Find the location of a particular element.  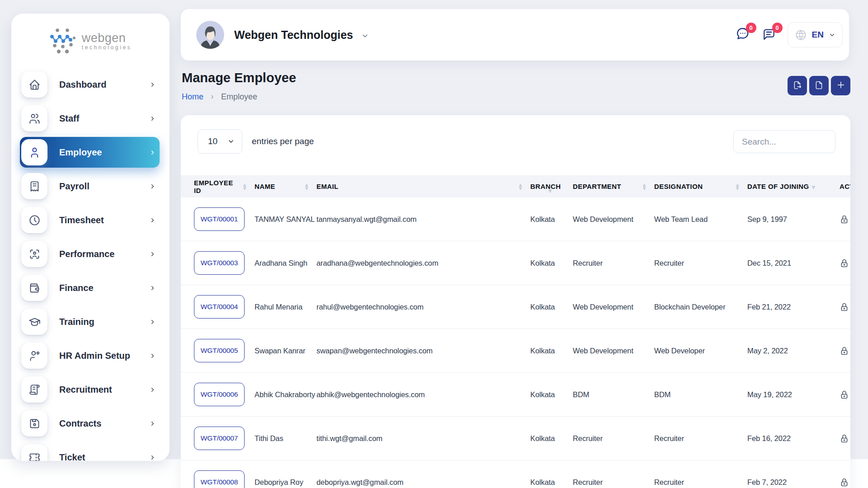

cell-email: rahul@webgentechnologies.com is located at coordinates (423, 307).